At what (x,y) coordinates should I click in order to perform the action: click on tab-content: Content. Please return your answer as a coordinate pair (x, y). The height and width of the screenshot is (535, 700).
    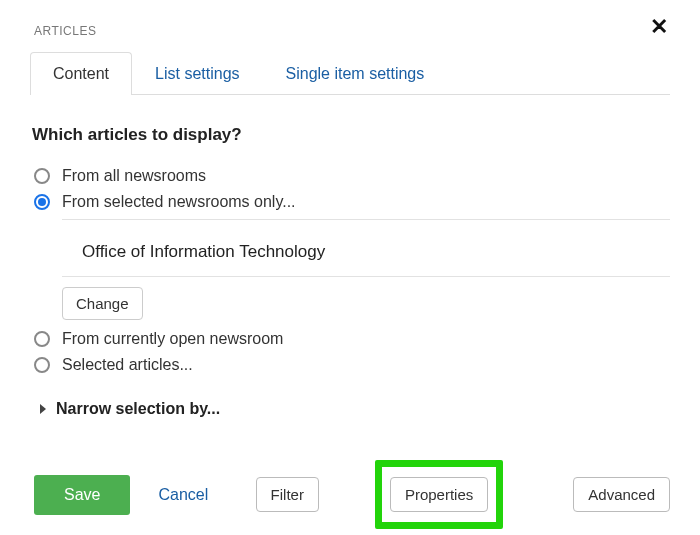
    Looking at the image, I should click on (81, 74).